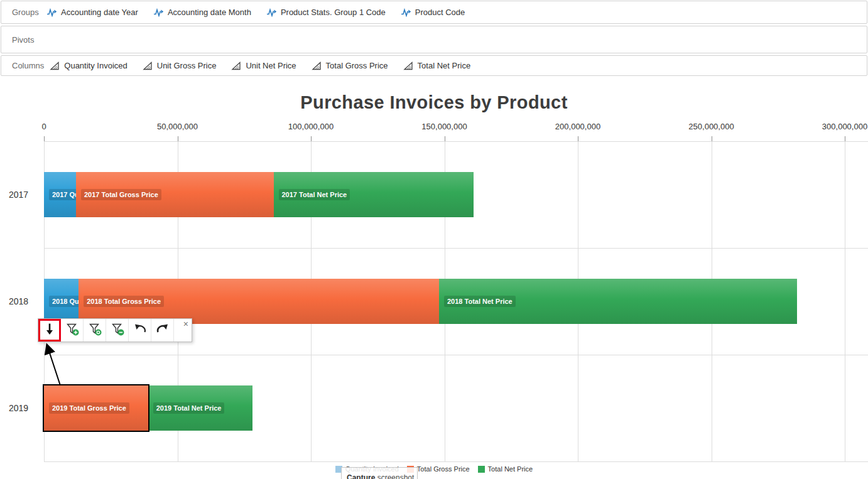 The height and width of the screenshot is (479, 868). Describe the element at coordinates (443, 469) in the screenshot. I see `legend-label: Total Gross Price` at that location.